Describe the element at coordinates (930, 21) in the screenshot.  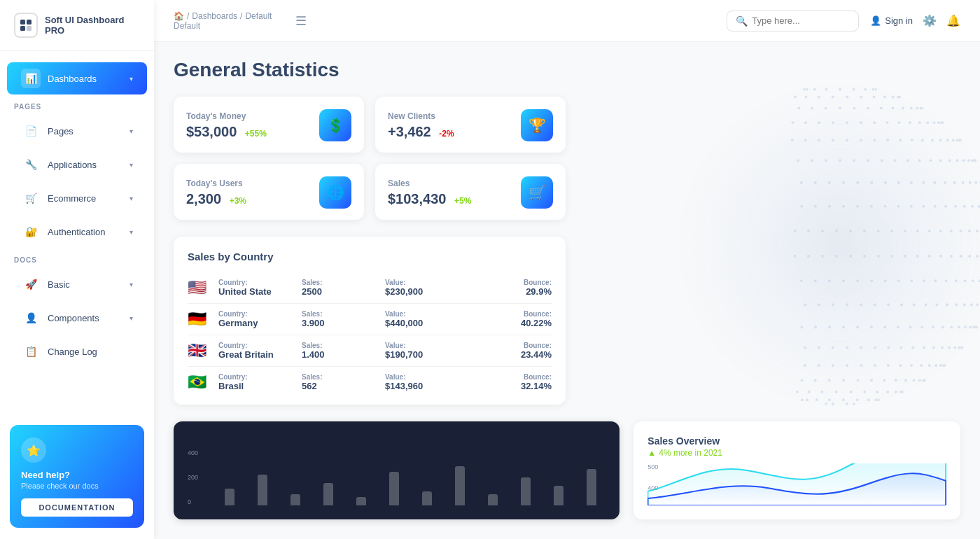
I see `settings-icon: ⚙️` at that location.